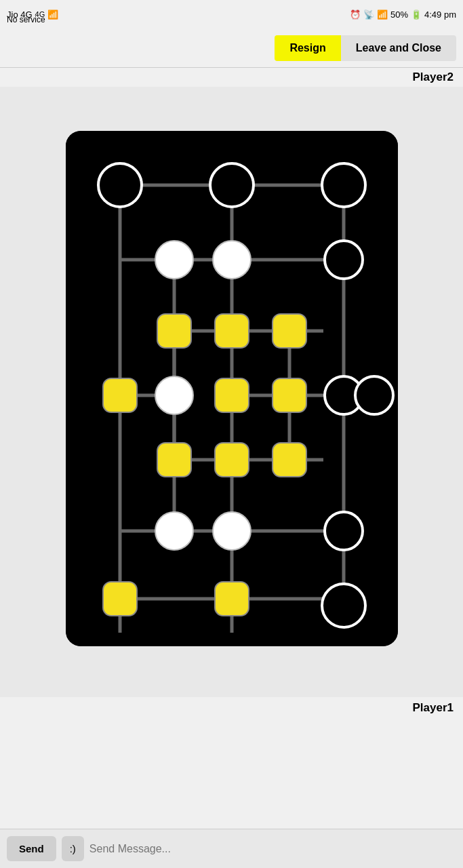  What do you see at coordinates (33, 15) in the screenshot?
I see `status-left: Jio 4G 4G 📶 No service` at bounding box center [33, 15].